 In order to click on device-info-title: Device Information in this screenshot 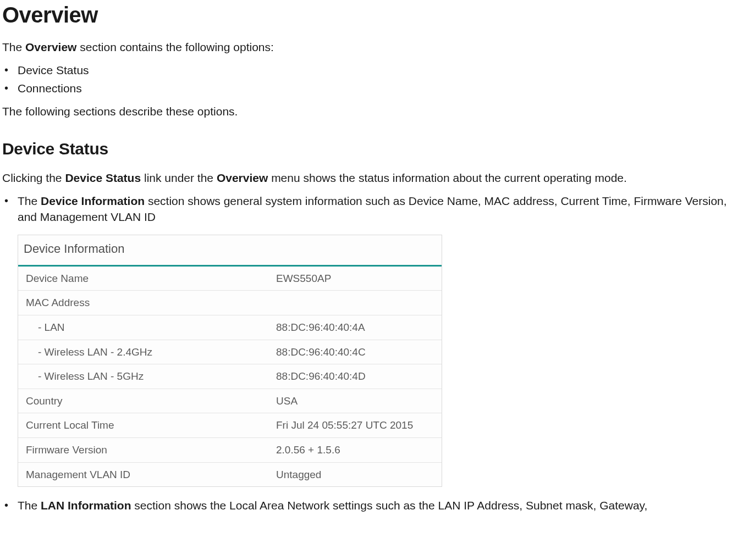, I will do `click(230, 251)`.